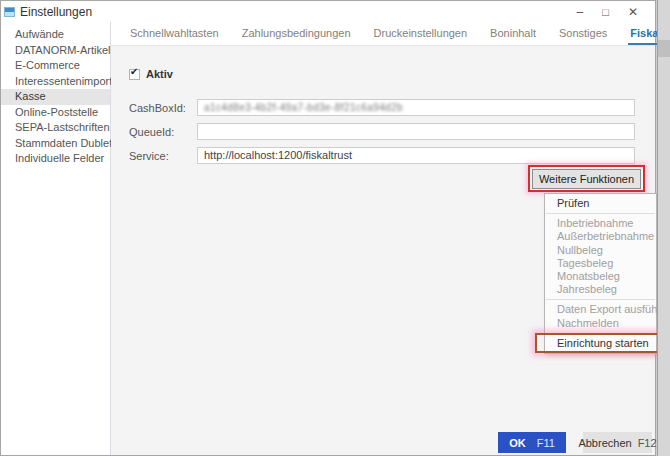  What do you see at coordinates (56, 113) in the screenshot?
I see `sidebar-item-online-poststelle: Online-Poststelle` at bounding box center [56, 113].